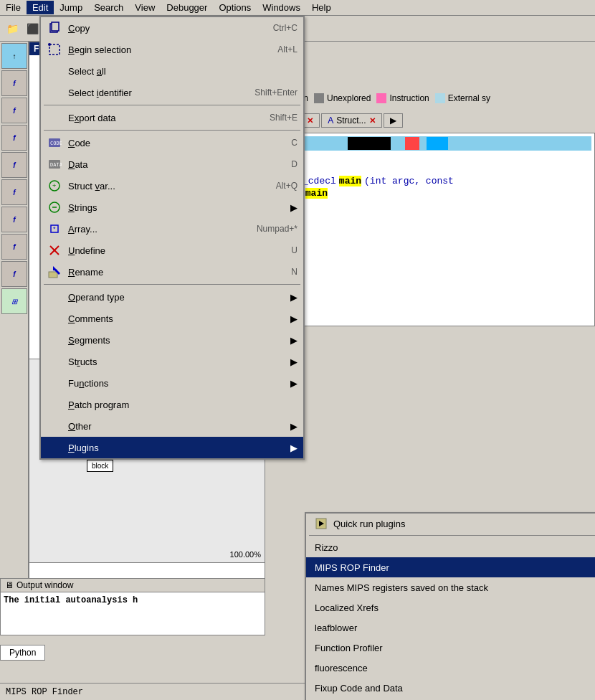 The height and width of the screenshot is (700, 595). I want to click on sidebar-func-2: f, so click(14, 110).